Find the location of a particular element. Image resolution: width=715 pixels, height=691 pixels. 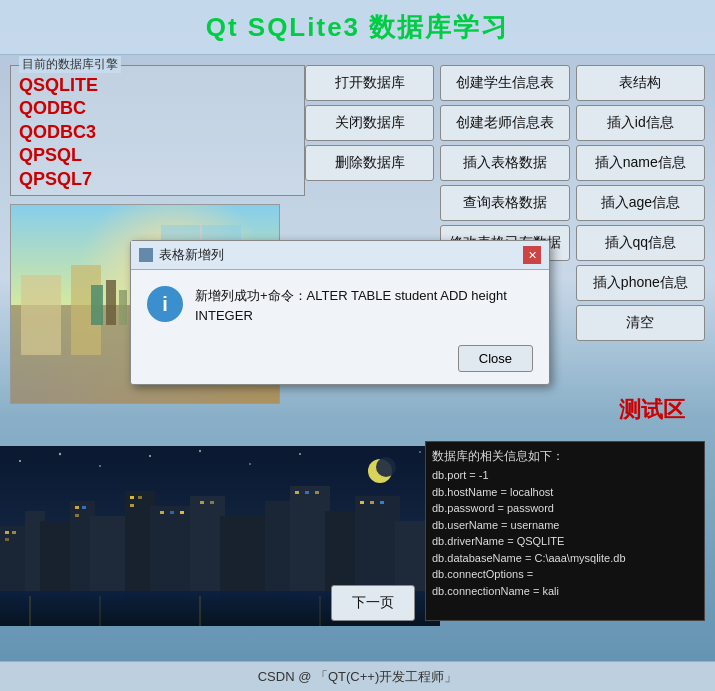

dialog-window-icon is located at coordinates (146, 255).